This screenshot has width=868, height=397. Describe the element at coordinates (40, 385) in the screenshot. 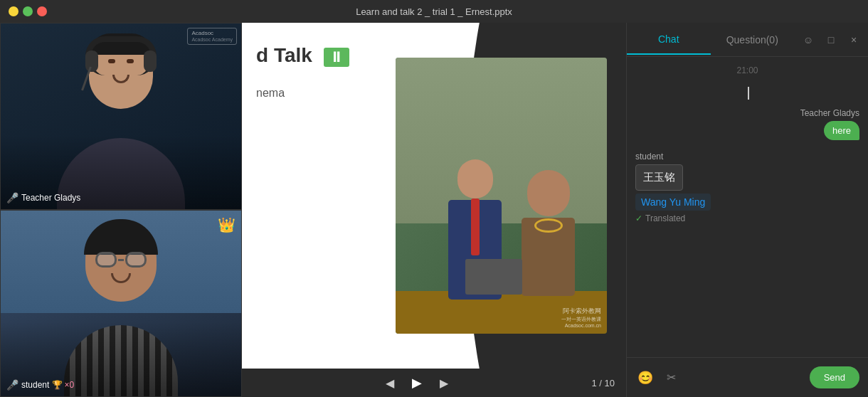

I see `student-name-badge: 🎤 student 🏆 ×0` at that location.